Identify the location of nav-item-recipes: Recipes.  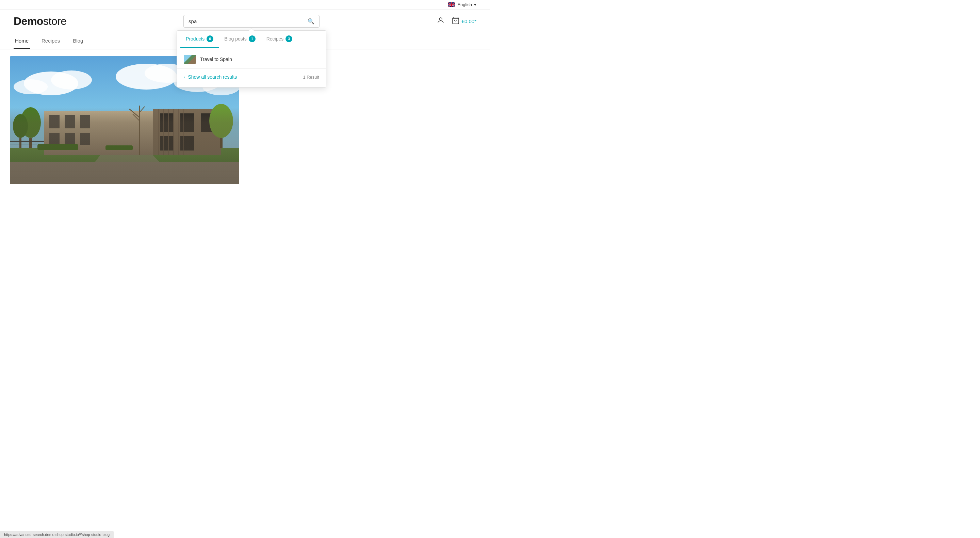
(51, 41).